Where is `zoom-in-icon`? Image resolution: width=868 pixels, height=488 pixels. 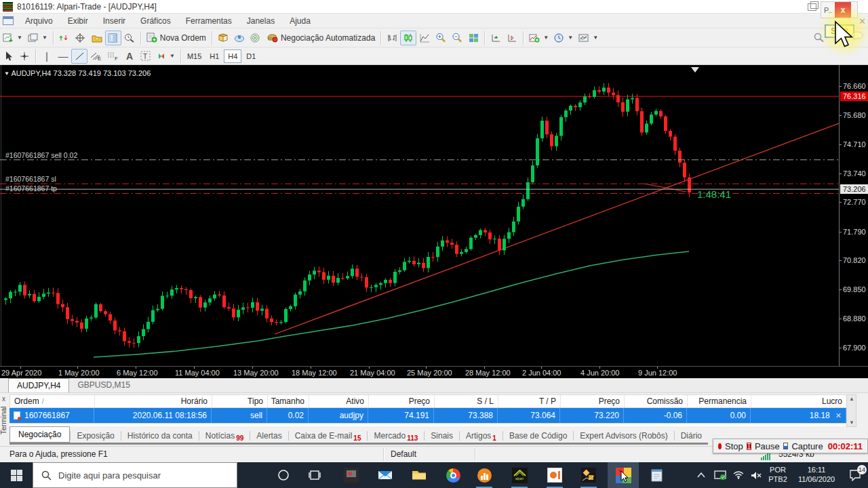 zoom-in-icon is located at coordinates (441, 38).